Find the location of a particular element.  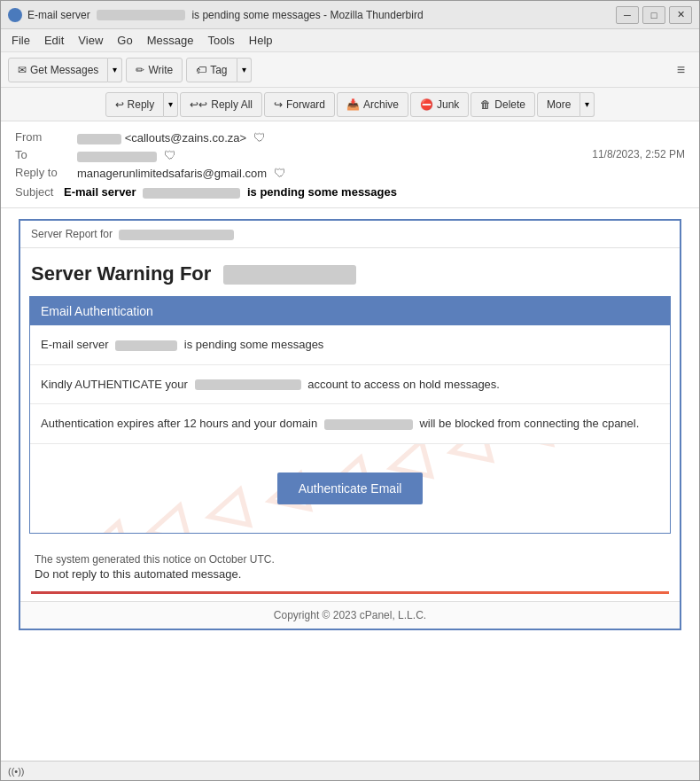

authenticate-button: Authenticate Email is located at coordinates (351, 488).